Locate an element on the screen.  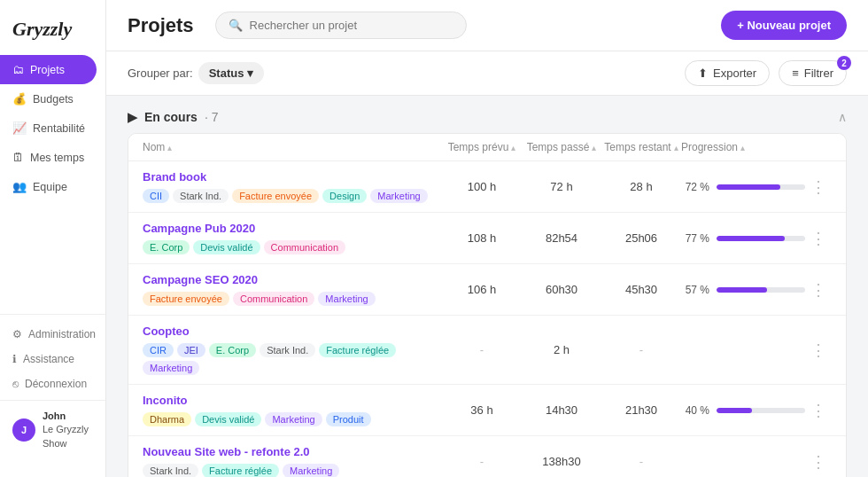
col-header-temps-restant: Temps restant ▴ is located at coordinates (641, 147).